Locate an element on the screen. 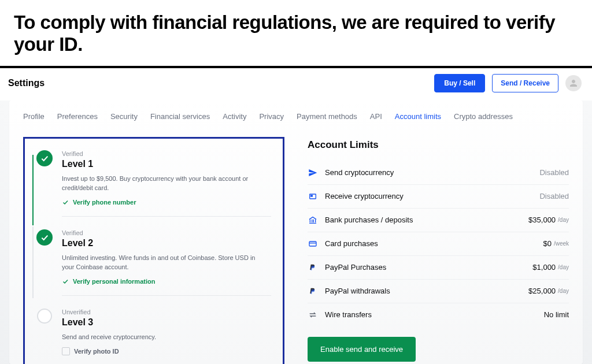  tab-activity: Activity is located at coordinates (235, 117).